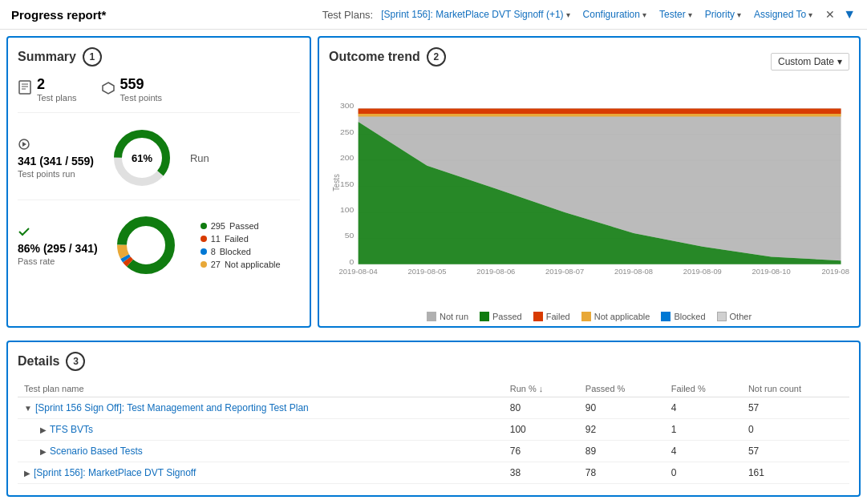  Describe the element at coordinates (500, 317) in the screenshot. I see `legend-passed-trend: Passed` at that location.